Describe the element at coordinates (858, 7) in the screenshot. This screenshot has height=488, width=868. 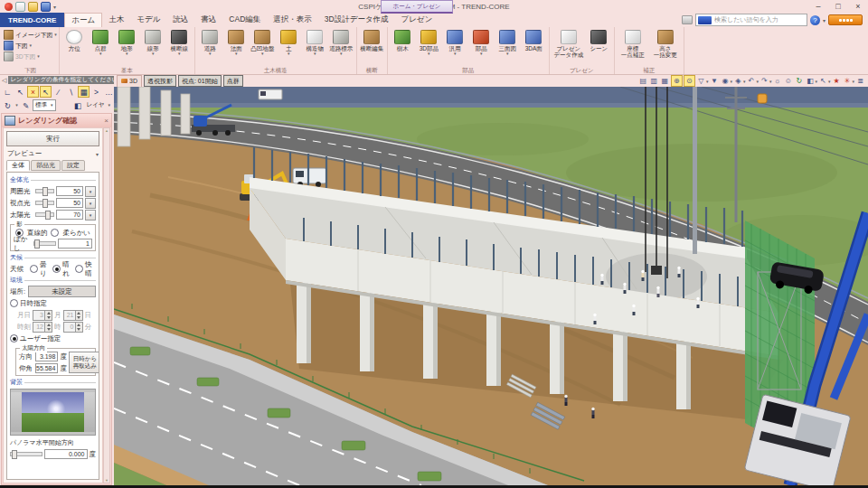
I see `close-button: ×` at that location.